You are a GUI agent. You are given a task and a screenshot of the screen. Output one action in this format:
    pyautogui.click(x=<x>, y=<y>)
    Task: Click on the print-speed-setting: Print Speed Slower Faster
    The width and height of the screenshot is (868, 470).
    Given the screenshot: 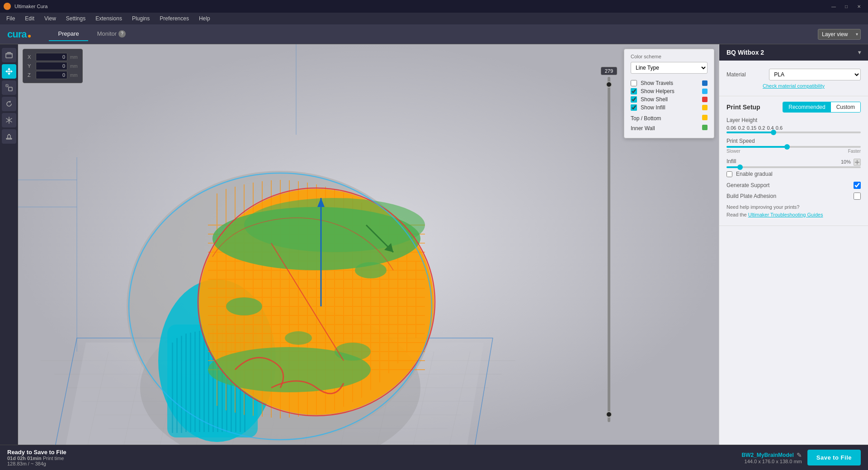 What is the action you would take?
    pyautogui.click(x=794, y=146)
    